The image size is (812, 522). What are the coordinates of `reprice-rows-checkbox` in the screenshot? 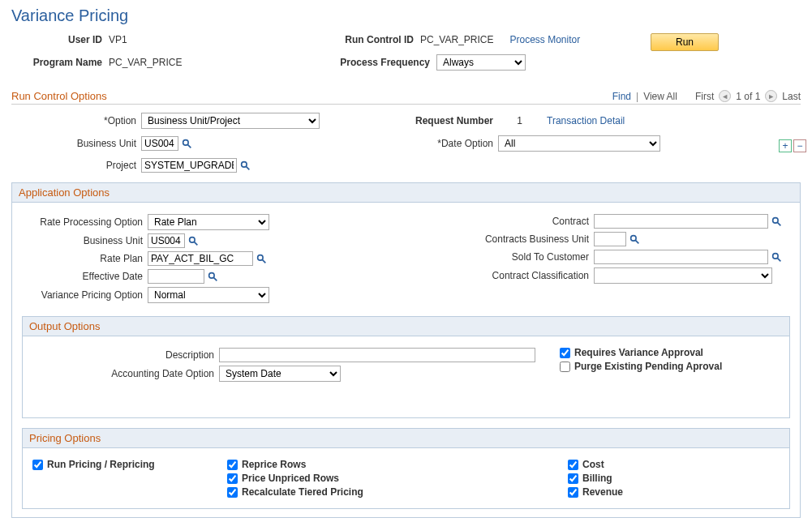 It's located at (232, 465).